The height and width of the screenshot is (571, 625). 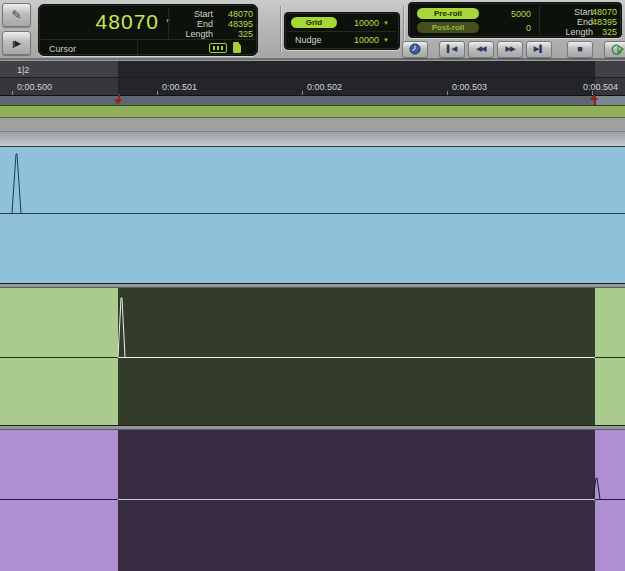 I want to click on ruler-base-strip, so click(x=312, y=100).